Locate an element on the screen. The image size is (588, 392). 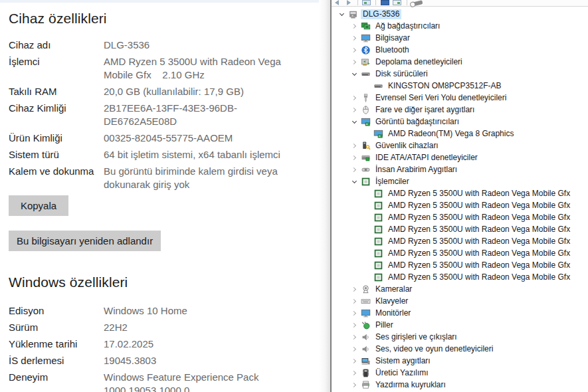
tree-item: İşlemciler is located at coordinates (460, 181).